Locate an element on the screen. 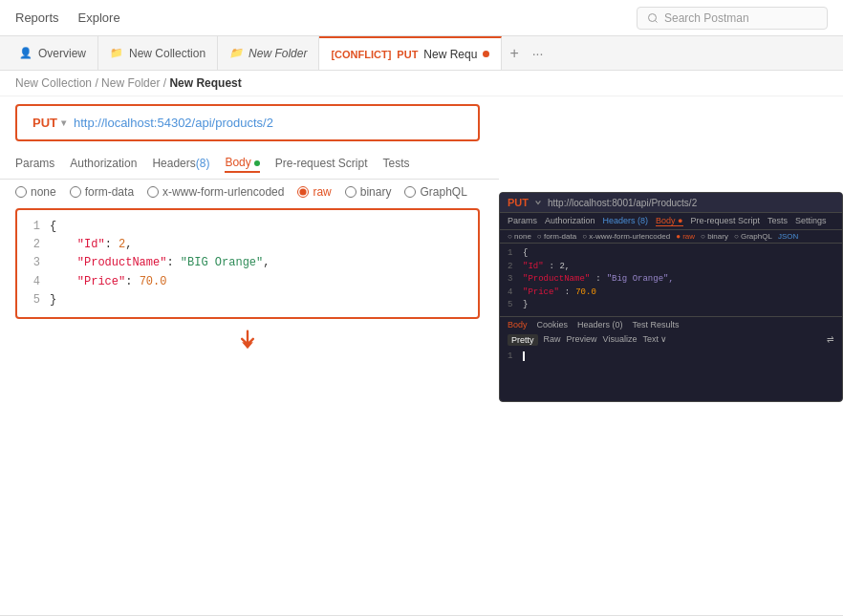 The height and width of the screenshot is (616, 843). body-dot is located at coordinates (257, 163).